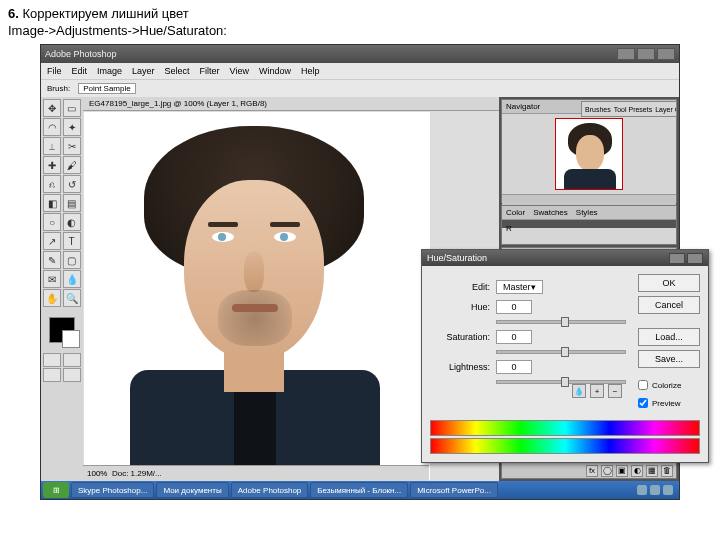 This screenshot has height=540, width=720. I want to click on type-tool: T, so click(72, 241).